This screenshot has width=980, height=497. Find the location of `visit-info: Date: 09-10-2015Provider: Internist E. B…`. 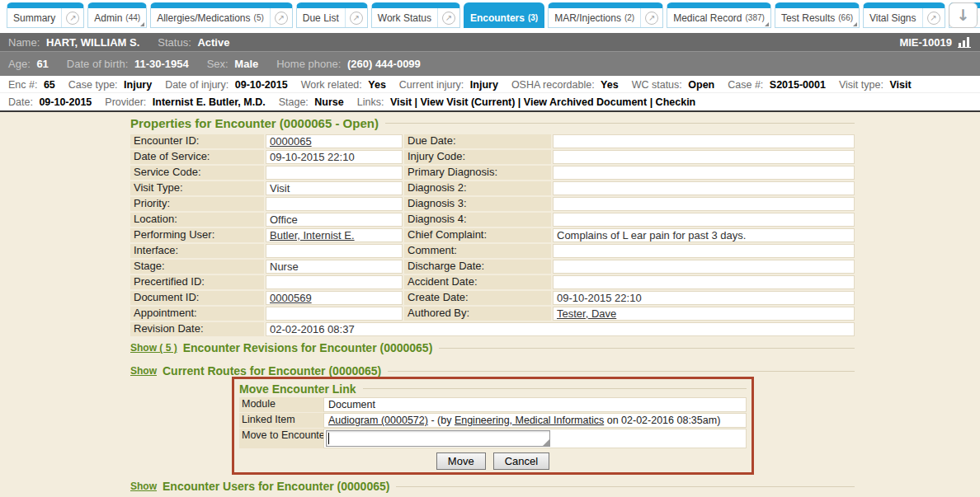

visit-info: Date: 09-10-2015Provider: Internist E. B… is located at coordinates (183, 102).